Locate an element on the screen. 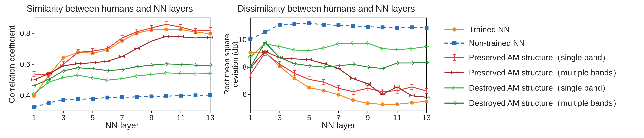 This screenshot has height=138, width=644. svg-text: 0.4 is located at coordinates (25, 95).